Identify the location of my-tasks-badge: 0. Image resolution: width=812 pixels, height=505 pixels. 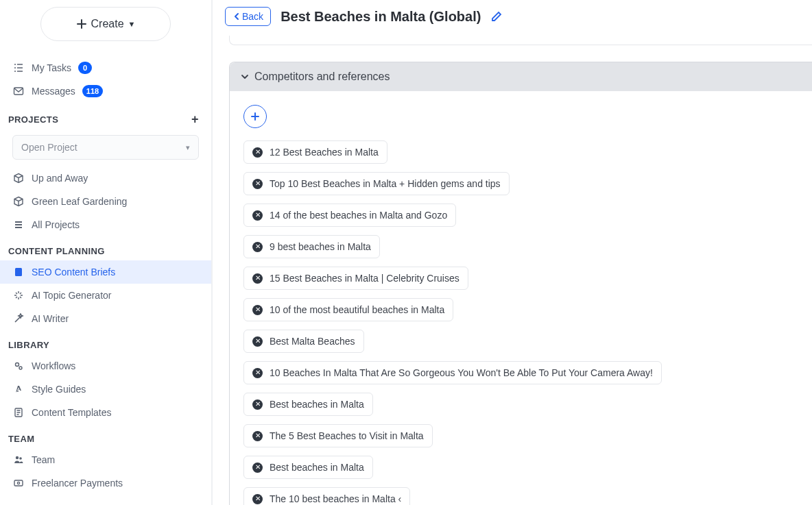
(85, 68).